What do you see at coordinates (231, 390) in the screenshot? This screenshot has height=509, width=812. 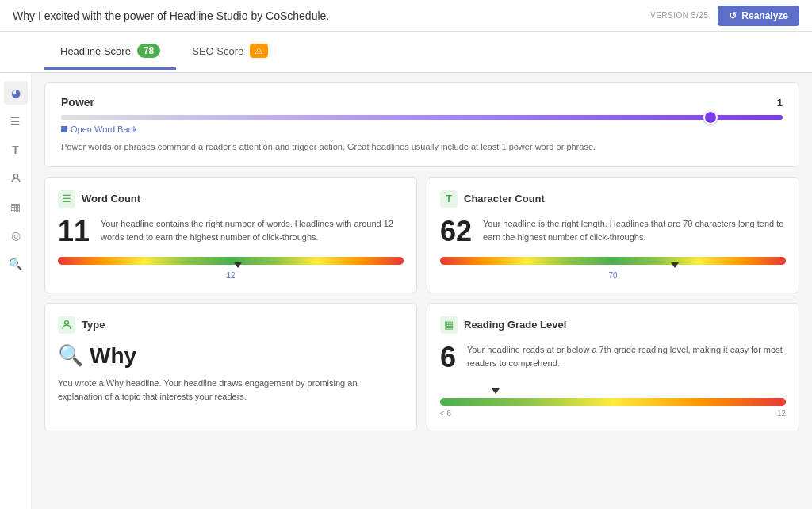 I see `type-desc: You wrote a Why headline. Your headline …` at bounding box center [231, 390].